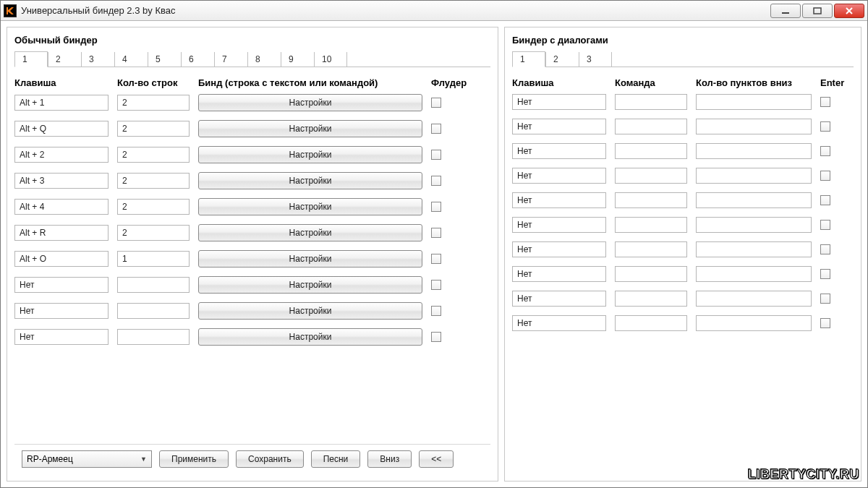 Image resolution: width=868 pixels, height=488 pixels. What do you see at coordinates (131, 59) in the screenshot?
I see `tab-4: 4` at bounding box center [131, 59].